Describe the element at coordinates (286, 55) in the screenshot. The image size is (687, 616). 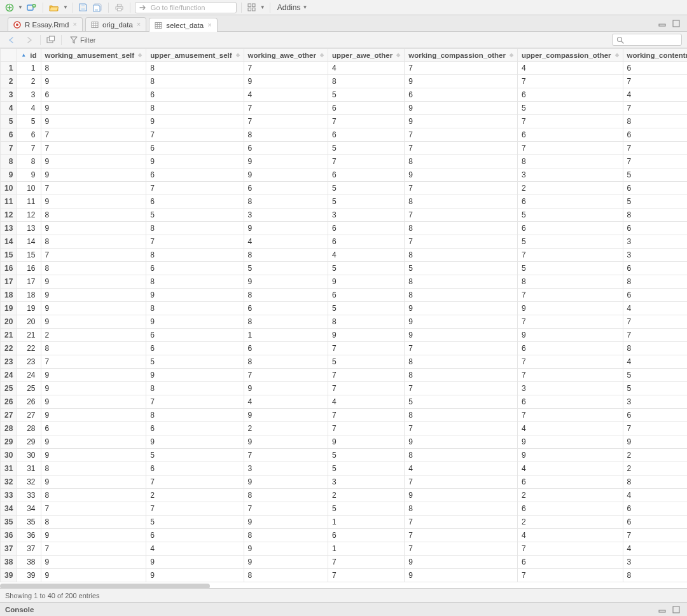
I see `col-header-working_awe_other: working_awe_other◆` at that location.